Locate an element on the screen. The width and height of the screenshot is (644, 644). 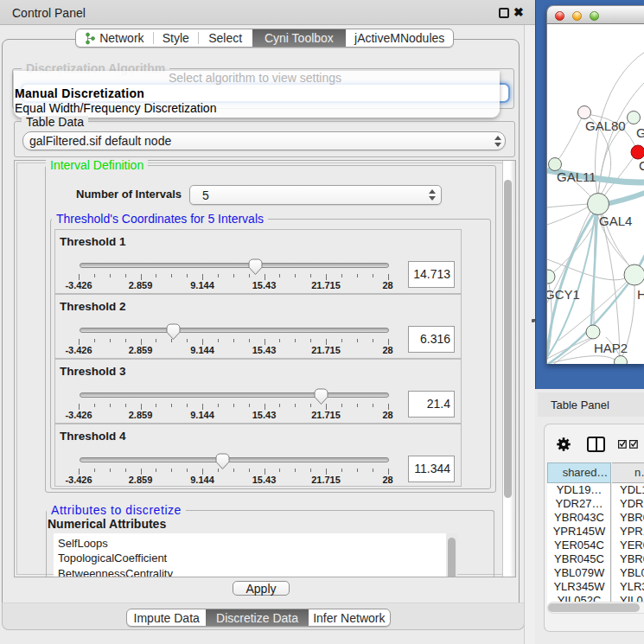
svg-text: C is located at coordinates (641, 166).